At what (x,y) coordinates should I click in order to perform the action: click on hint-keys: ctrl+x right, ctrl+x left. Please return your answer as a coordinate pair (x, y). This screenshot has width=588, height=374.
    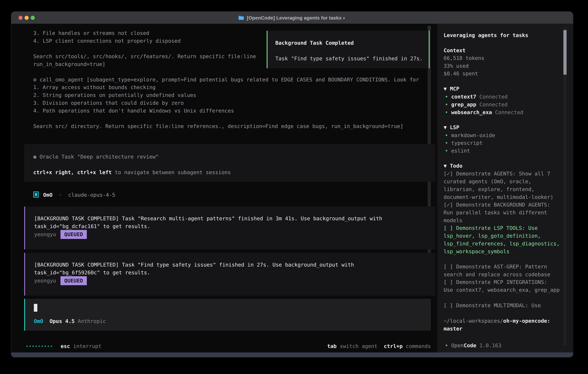
    Looking at the image, I should click on (72, 172).